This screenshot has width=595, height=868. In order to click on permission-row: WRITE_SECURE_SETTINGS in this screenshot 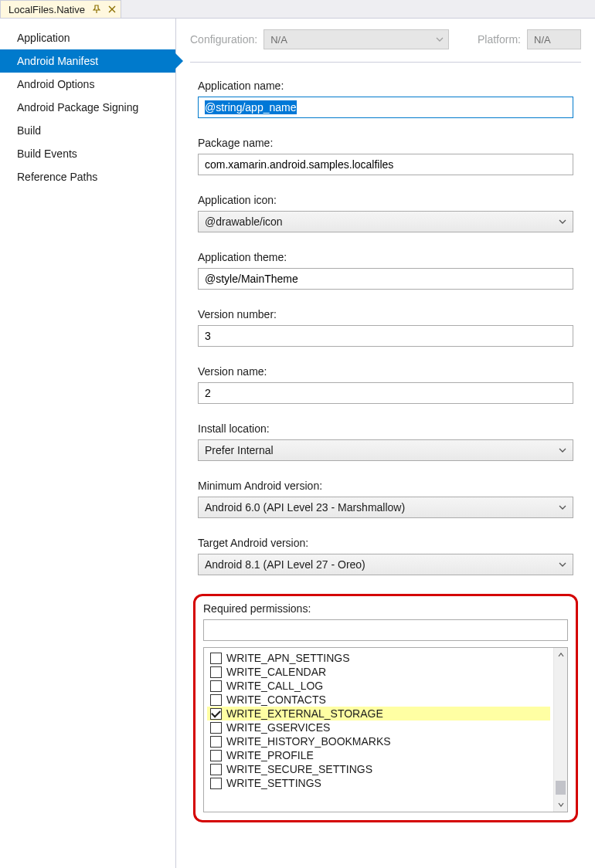, I will do `click(379, 769)`.